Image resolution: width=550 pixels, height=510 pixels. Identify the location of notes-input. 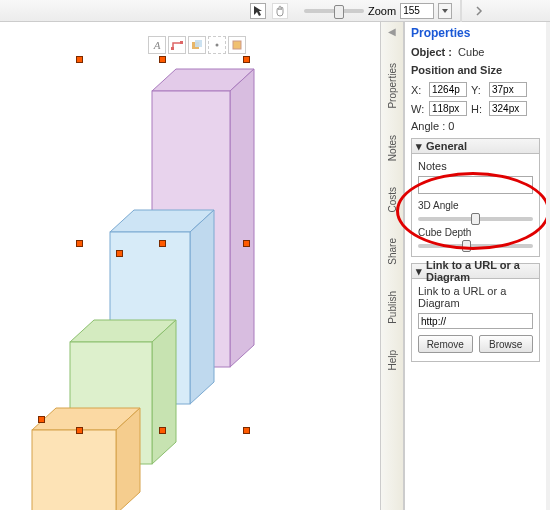
(476, 185).